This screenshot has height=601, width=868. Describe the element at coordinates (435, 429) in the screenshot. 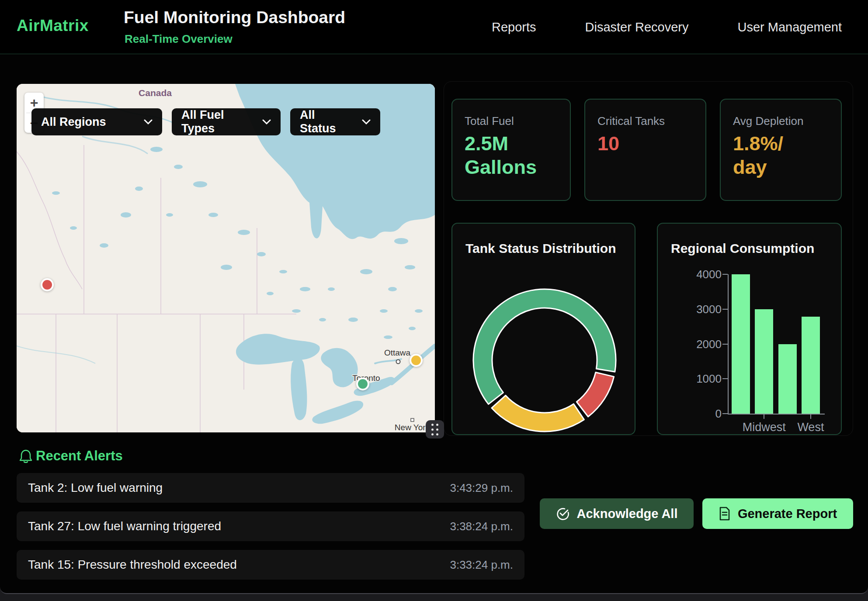

I see `map-resize-handle` at that location.